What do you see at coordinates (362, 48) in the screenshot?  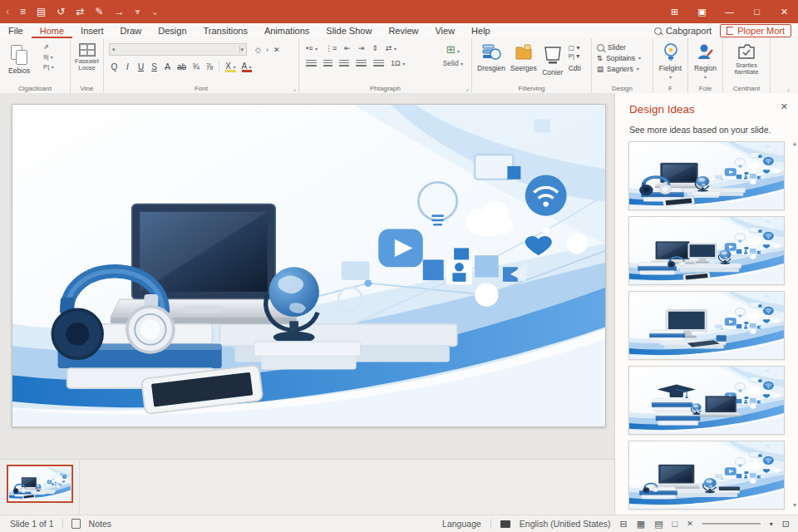 I see `increase-indent-button: ⇥` at bounding box center [362, 48].